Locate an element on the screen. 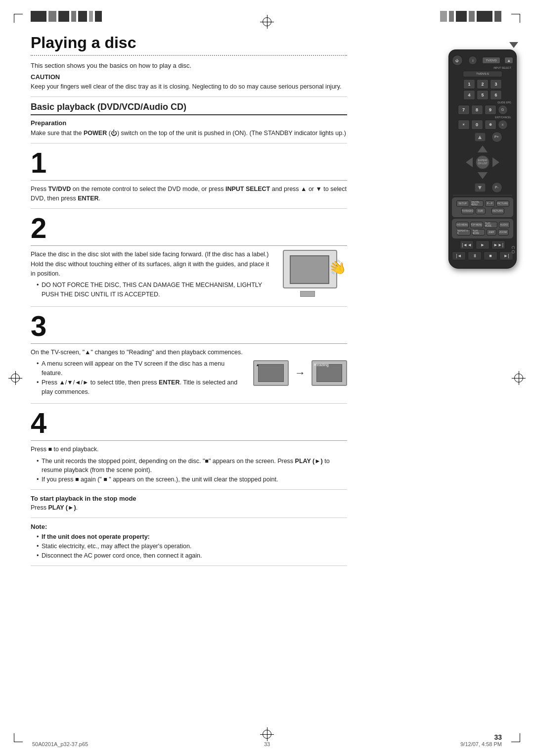 This screenshot has width=534, height=756. caution-text: Keep your fingers well clear of the disc… is located at coordinates (189, 87).